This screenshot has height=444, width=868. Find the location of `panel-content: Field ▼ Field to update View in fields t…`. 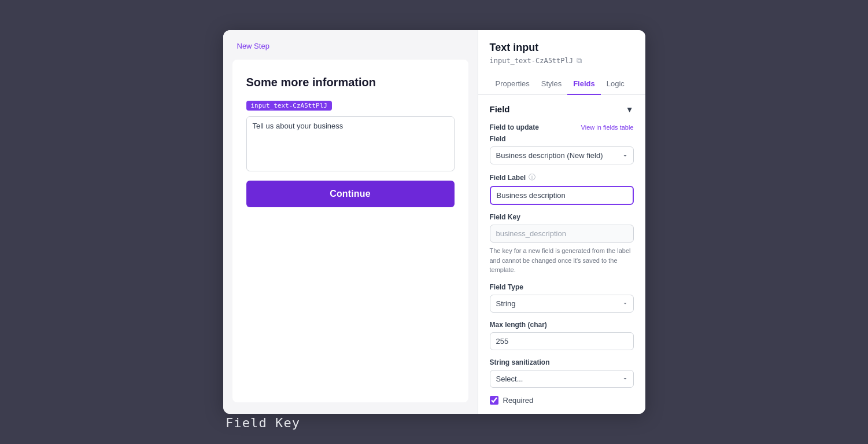

panel-content: Field ▼ Field to update View in fields t… is located at coordinates (562, 255).